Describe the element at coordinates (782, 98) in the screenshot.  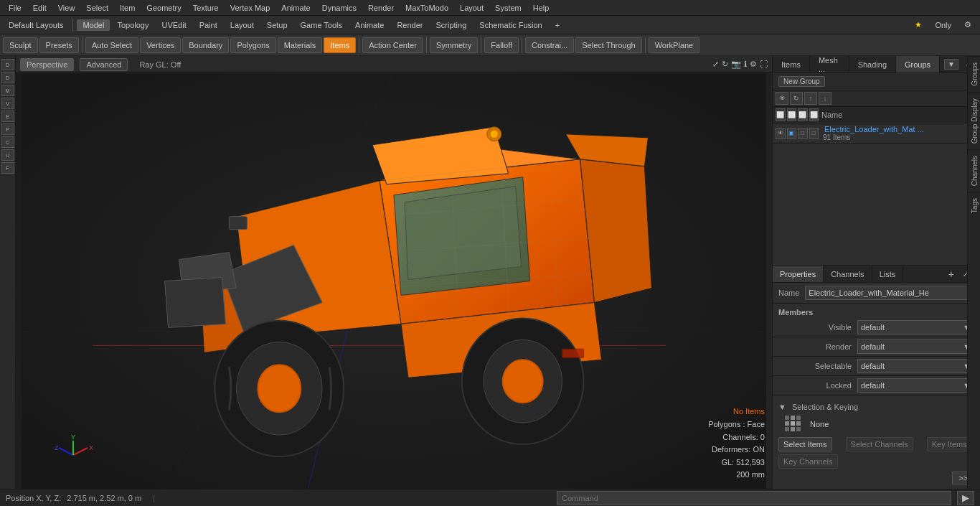
I see `gt-eye-btn: 👁` at that location.